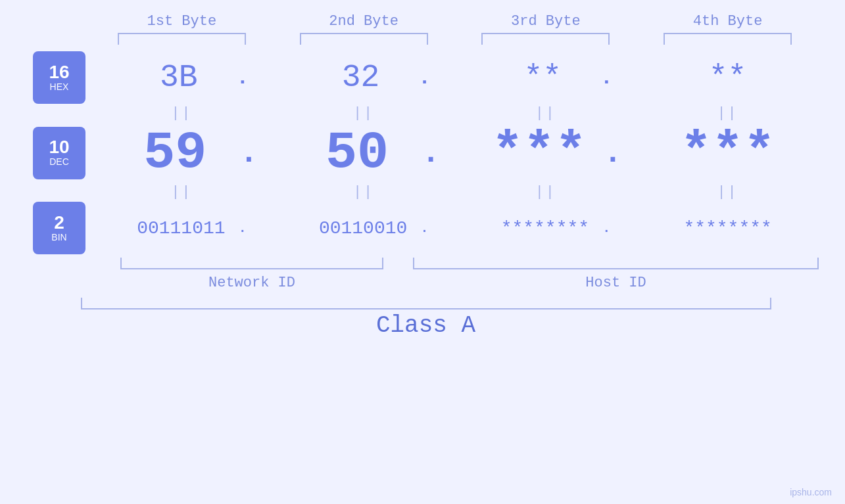 The height and width of the screenshot is (504, 845). What do you see at coordinates (455, 113) in the screenshot?
I see `equals-section-1: || || || ||` at bounding box center [455, 113].